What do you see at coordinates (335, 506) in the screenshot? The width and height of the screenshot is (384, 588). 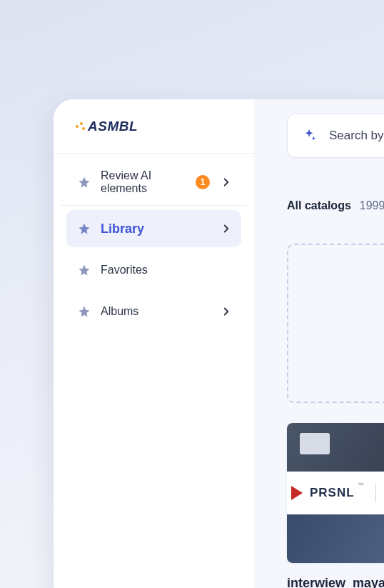 I see `asset-card: PRSNL ™ interwiew_maya PPTX` at bounding box center [335, 506].